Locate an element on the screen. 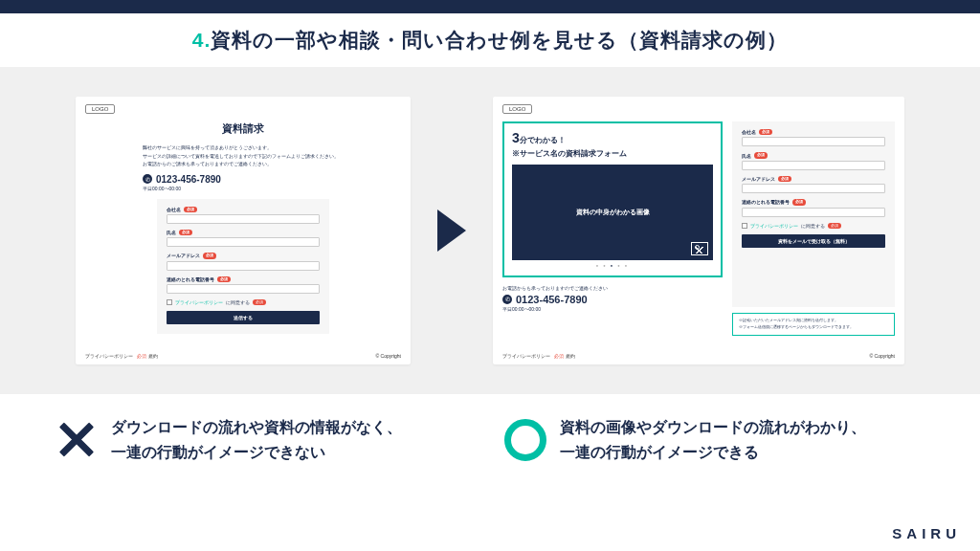  x-icon is located at coordinates (77, 440).